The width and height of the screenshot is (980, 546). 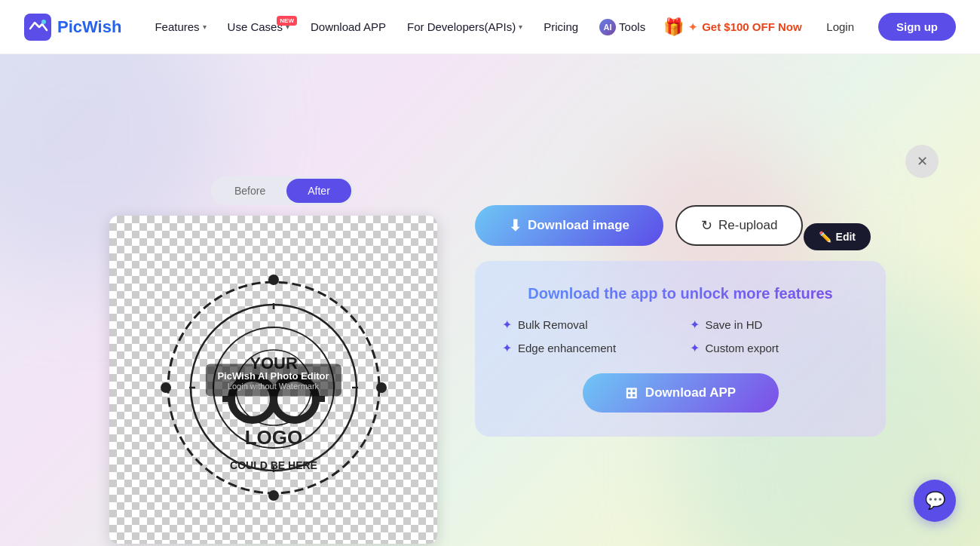 What do you see at coordinates (586, 348) in the screenshot?
I see `feature-edge-enhancement: ✦ Edge enhancement` at bounding box center [586, 348].